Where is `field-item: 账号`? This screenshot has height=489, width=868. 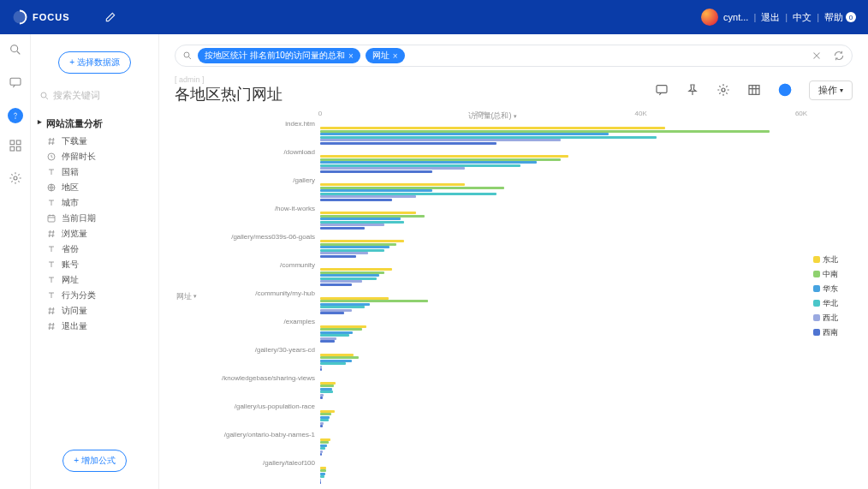 field-item: 账号 is located at coordinates (98, 265).